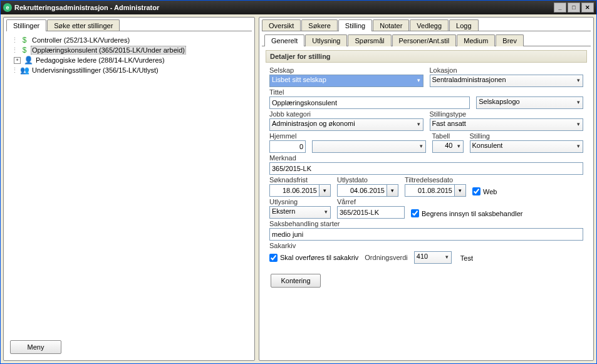 Image resolution: width=597 pixels, height=364 pixels. I want to click on tabell-select: 40, so click(448, 147).